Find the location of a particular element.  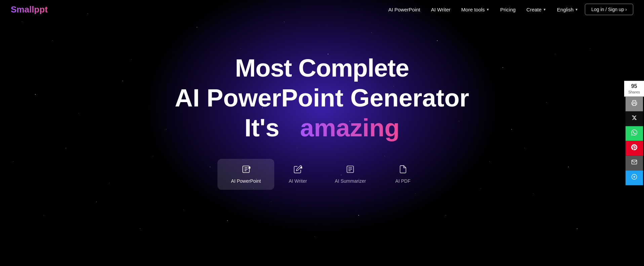

nav-ai-writer: AI Writer is located at coordinates (441, 9).